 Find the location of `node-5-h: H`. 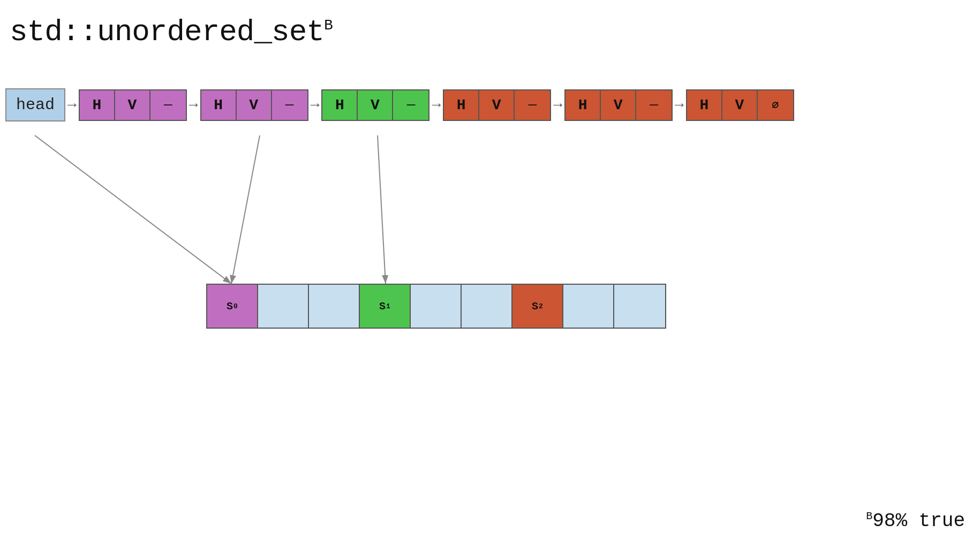

node-5-h: H is located at coordinates (705, 105).